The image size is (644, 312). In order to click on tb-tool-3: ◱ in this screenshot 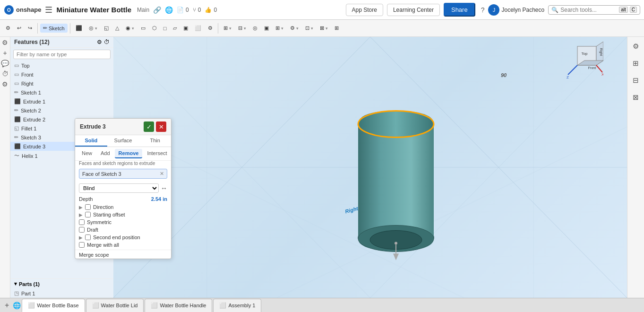, I will do `click(106, 28)`.